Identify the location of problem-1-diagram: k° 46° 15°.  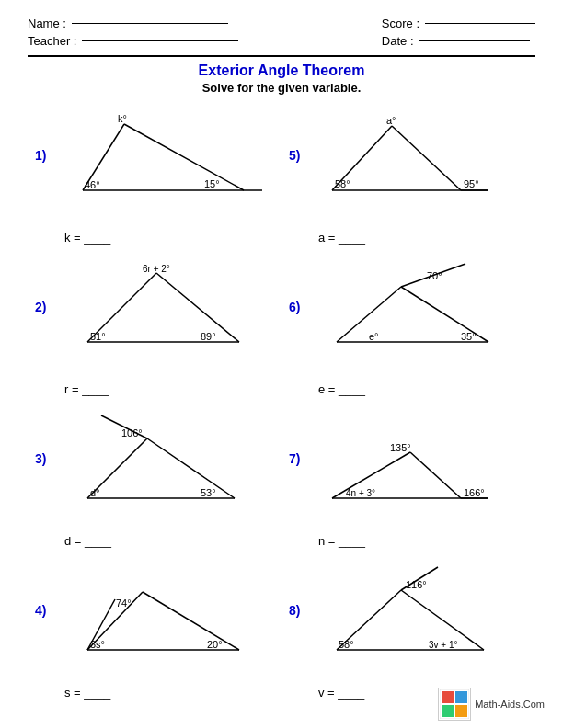
(166, 160).